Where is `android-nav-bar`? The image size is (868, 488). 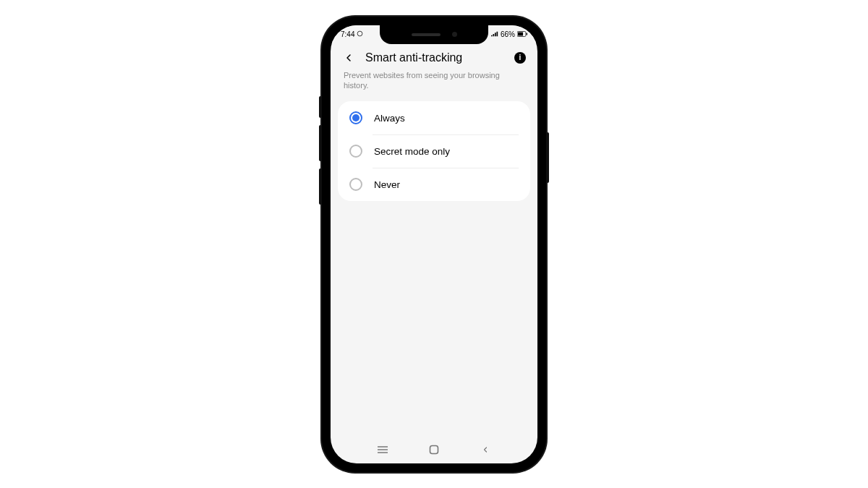
android-nav-bar is located at coordinates (434, 451).